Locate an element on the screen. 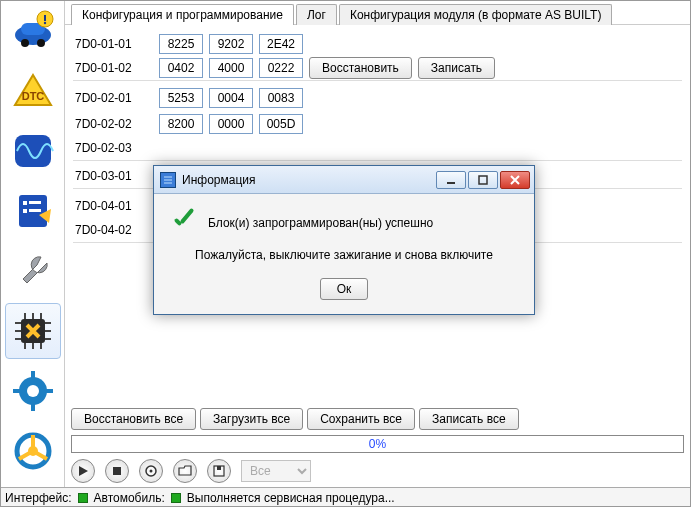  dialog-message-1: Блок(и) запрограммирован(ны) успешно is located at coordinates (320, 223).